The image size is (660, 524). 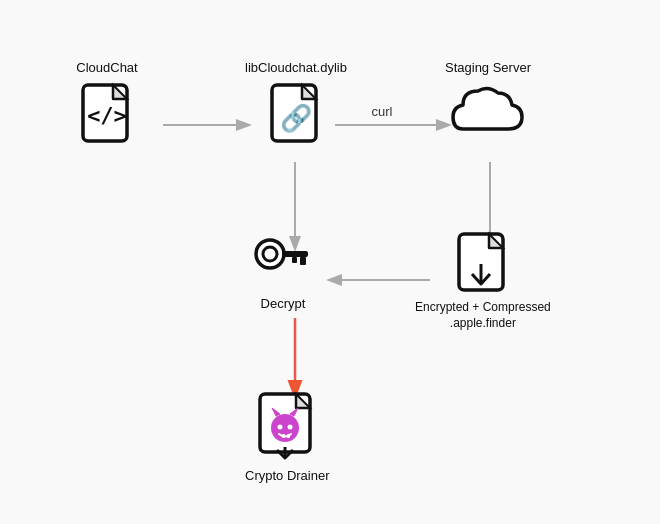 I want to click on curl-label: curl, so click(x=382, y=112).